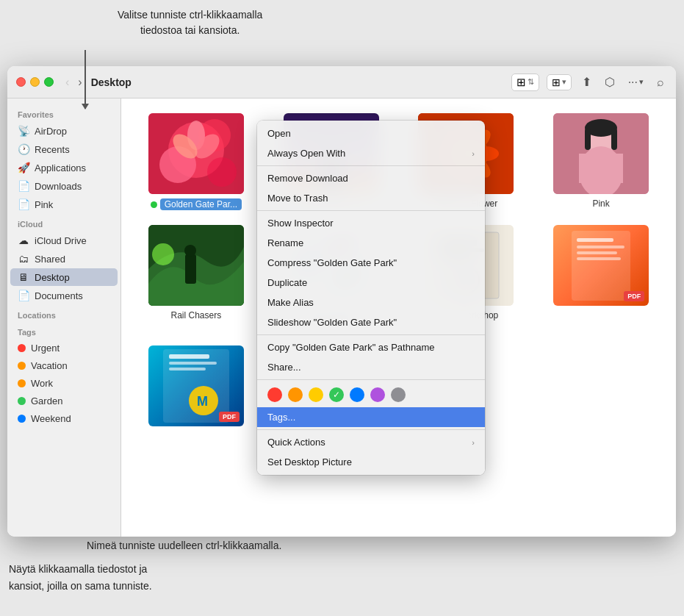 The width and height of the screenshot is (684, 616). Describe the element at coordinates (371, 198) in the screenshot. I see `ctx-move-to-trash: Move to Trash` at that location.